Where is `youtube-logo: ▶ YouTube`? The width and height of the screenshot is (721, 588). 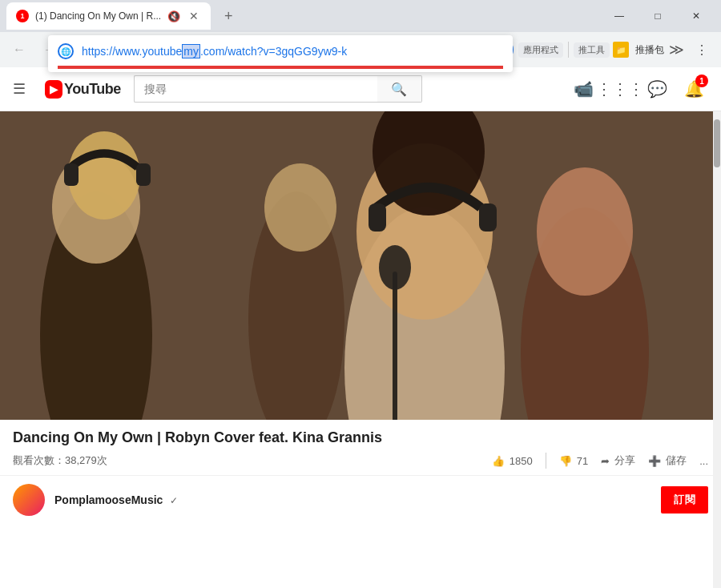 youtube-logo: ▶ YouTube is located at coordinates (83, 90).